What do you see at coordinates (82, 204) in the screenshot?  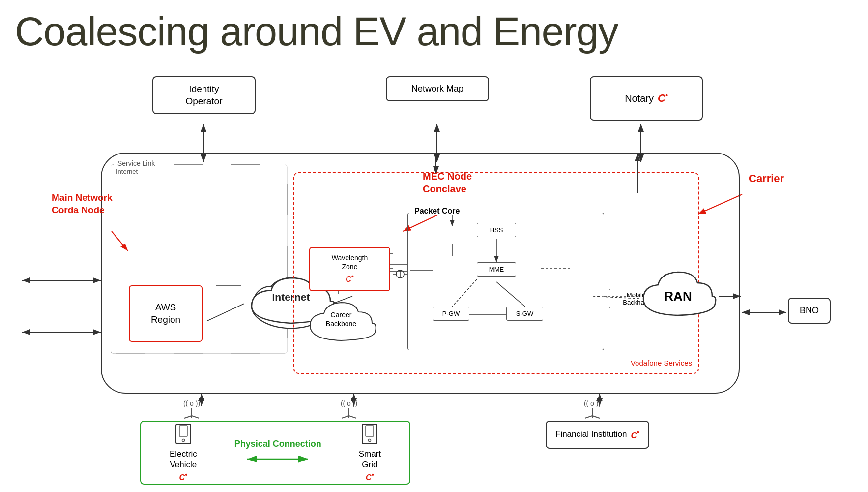 I see `main-network-corda-annotation: Main Network Corda Node` at bounding box center [82, 204].